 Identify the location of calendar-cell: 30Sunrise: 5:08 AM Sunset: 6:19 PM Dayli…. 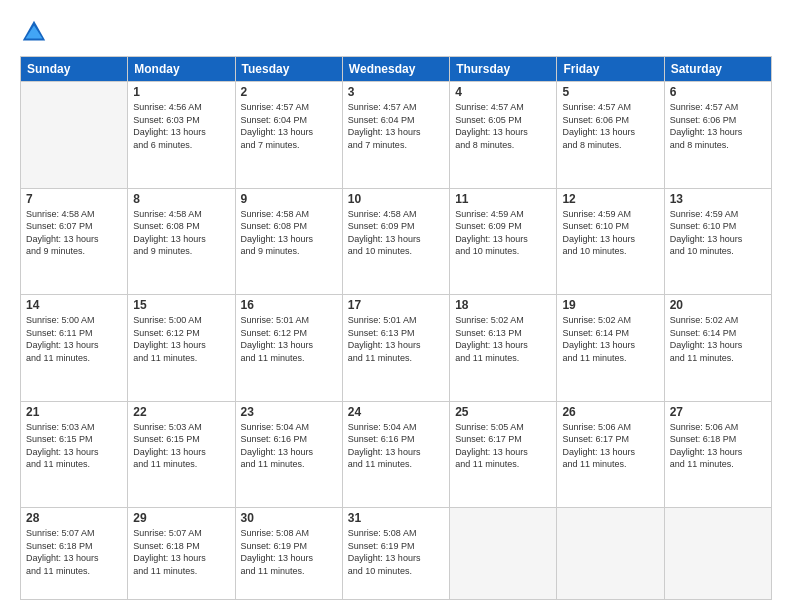
(288, 554).